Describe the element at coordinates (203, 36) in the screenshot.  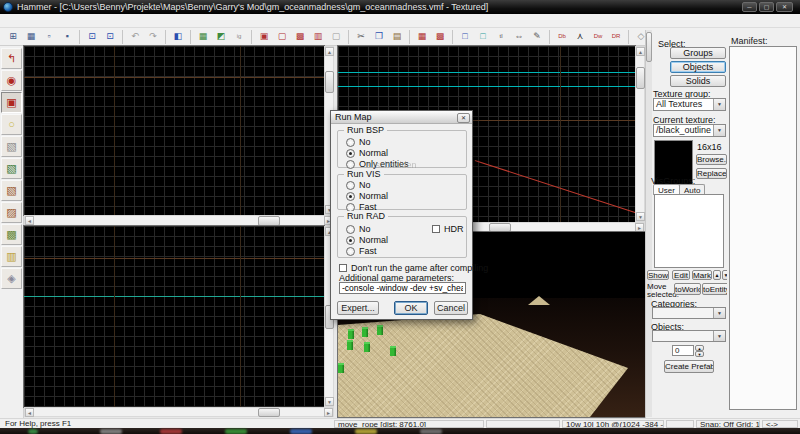
I see `displacement-icon: ▦` at that location.